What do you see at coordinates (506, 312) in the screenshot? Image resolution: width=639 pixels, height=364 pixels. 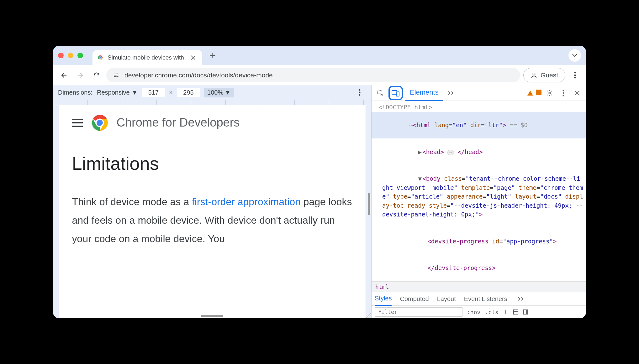 I see `plus-icon` at bounding box center [506, 312].